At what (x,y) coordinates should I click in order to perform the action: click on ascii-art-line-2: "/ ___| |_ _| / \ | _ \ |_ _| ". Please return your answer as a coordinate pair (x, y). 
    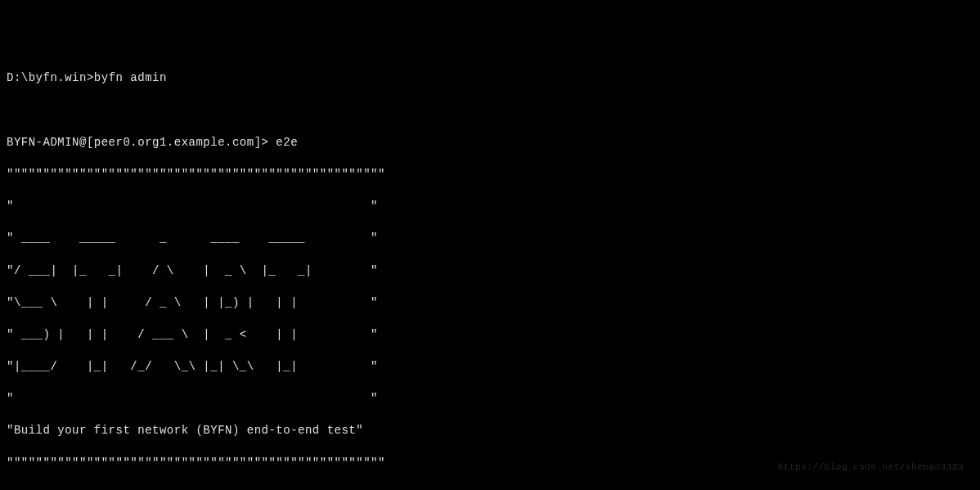
    Looking at the image, I should click on (490, 272).